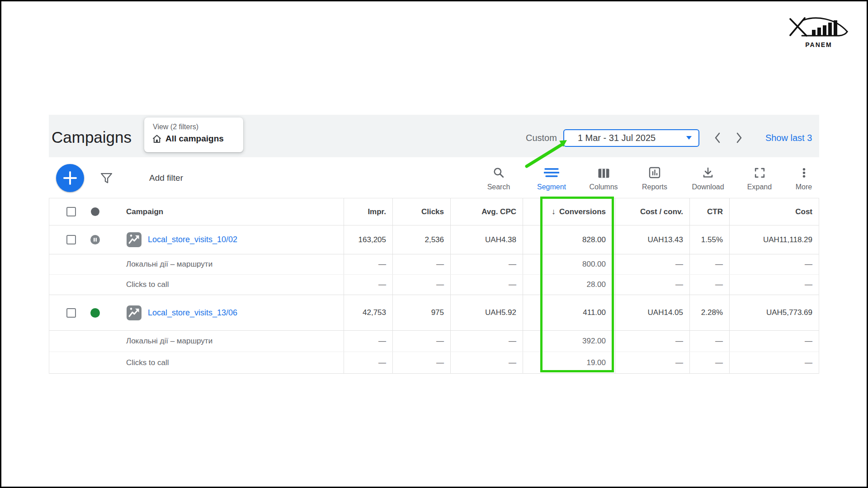 The height and width of the screenshot is (488, 868). Describe the element at coordinates (434, 212) in the screenshot. I see `table-header-row: Campaign Impr. Clicks Avg. CPC ↓ Convers…` at that location.